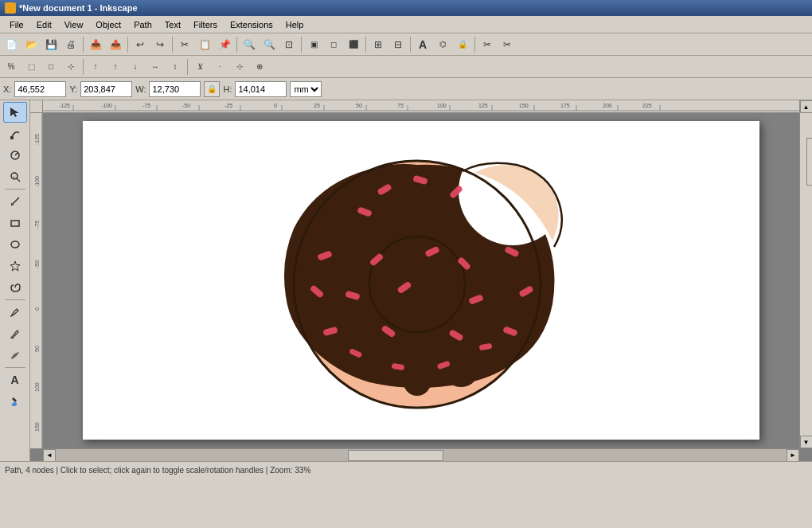 This screenshot has width=812, height=528. Describe the element at coordinates (306, 89) in the screenshot. I see `unit-select: mm px in pt` at that location.